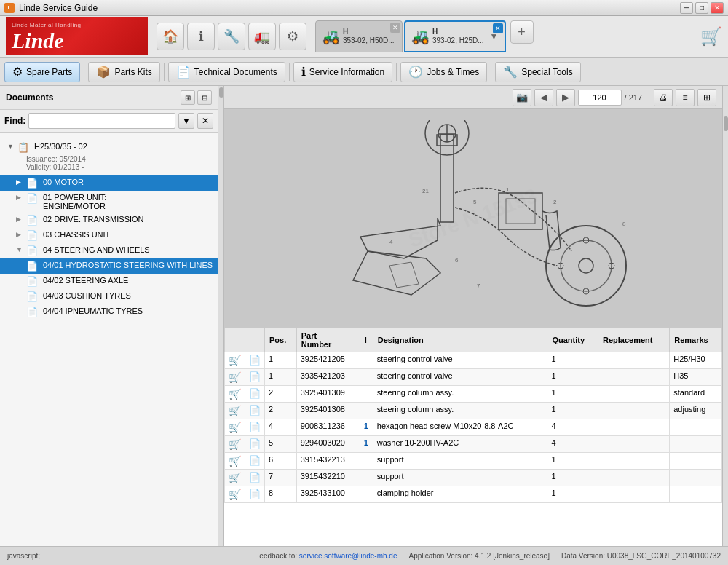 This screenshot has width=728, height=565. Describe the element at coordinates (197, 98) in the screenshot. I see `sidebar-tools: ⊞ ⊟` at that location.